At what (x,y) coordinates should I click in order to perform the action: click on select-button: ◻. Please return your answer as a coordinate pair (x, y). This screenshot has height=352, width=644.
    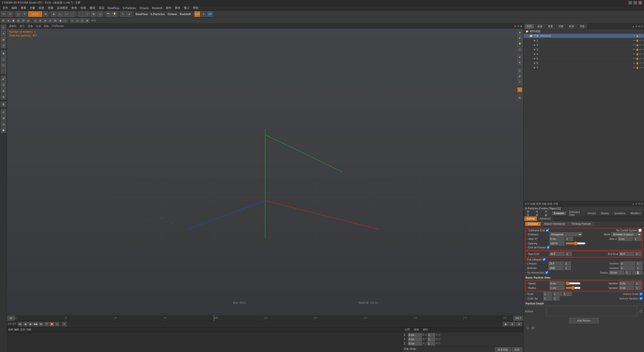
    Looking at the image, I should click on (18, 14).